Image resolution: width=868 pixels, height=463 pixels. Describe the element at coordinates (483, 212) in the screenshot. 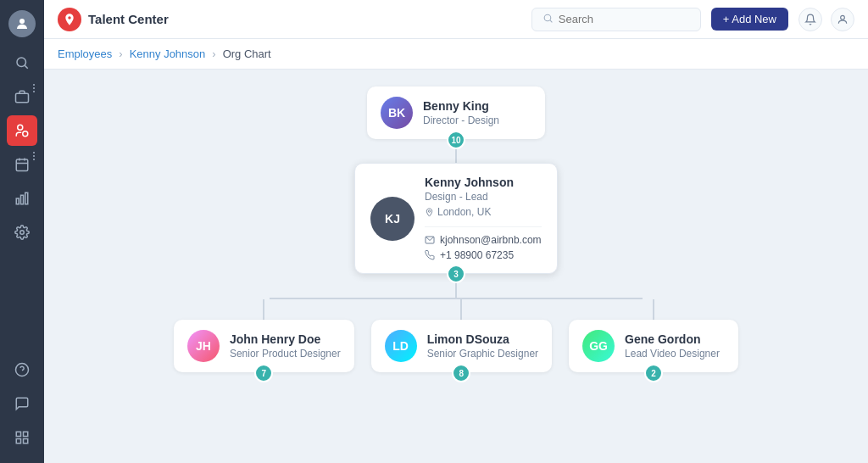

I see `kenny-location: London, UK` at that location.